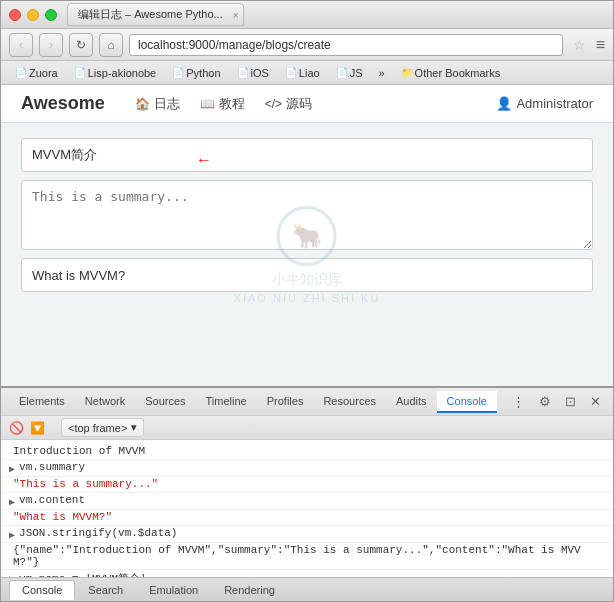 Image resolution: width=614 pixels, height=602 pixels. Describe the element at coordinates (346, 45) in the screenshot. I see `address-bar: localhost:9000/manage/blogs/create` at that location.